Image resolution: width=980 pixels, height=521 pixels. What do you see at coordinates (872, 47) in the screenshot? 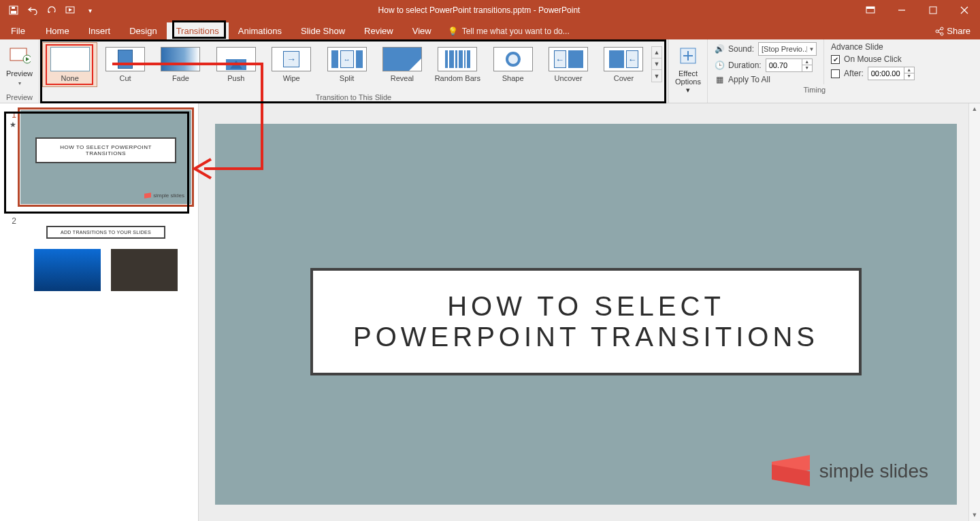
I see `advance-slide-heading: Advance Slide` at bounding box center [872, 47].